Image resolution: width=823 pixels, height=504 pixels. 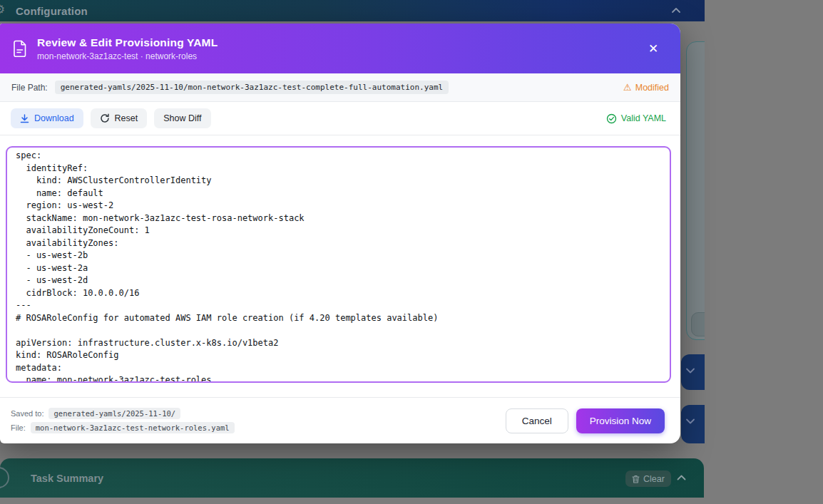 What do you see at coordinates (183, 118) in the screenshot?
I see `show-diff-button: Show Diff` at bounding box center [183, 118].